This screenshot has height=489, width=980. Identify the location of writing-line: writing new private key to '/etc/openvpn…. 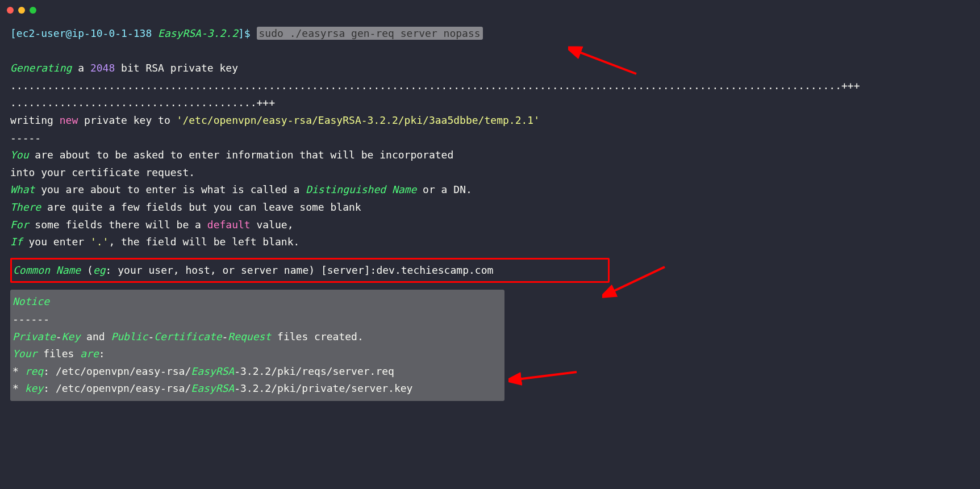
(490, 120).